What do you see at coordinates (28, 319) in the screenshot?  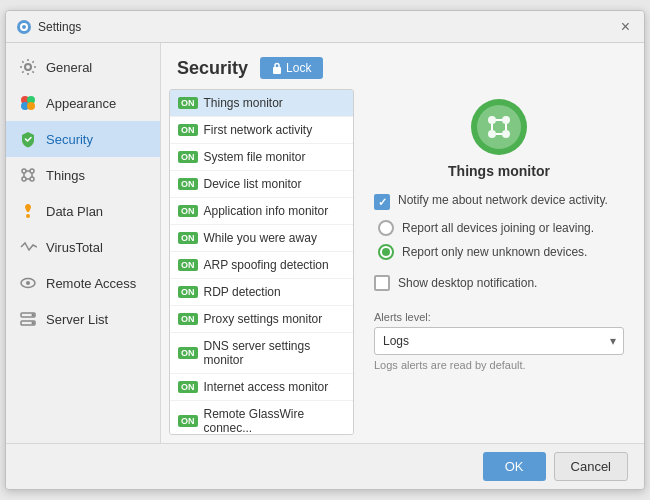 I see `serverlist-icon` at bounding box center [28, 319].